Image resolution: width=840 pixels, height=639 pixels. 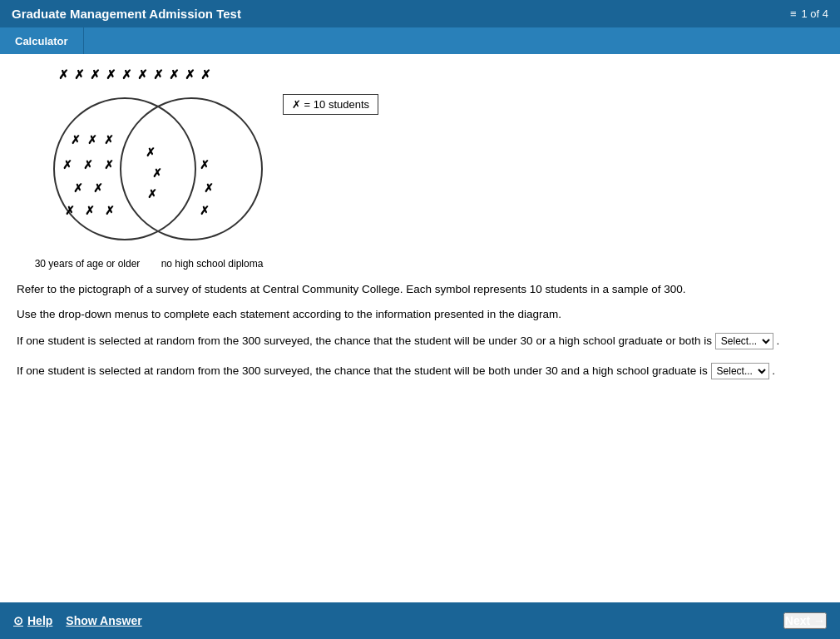 What do you see at coordinates (126, 75) in the screenshot?
I see `x-symbol-5: ✗` at bounding box center [126, 75].